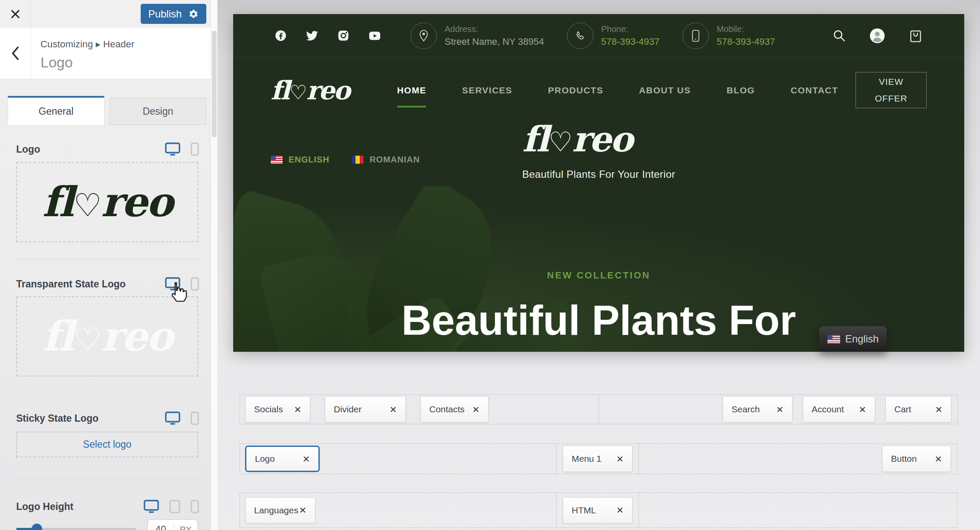  Describe the element at coordinates (280, 36) in the screenshot. I see `facebook-icon` at that location.